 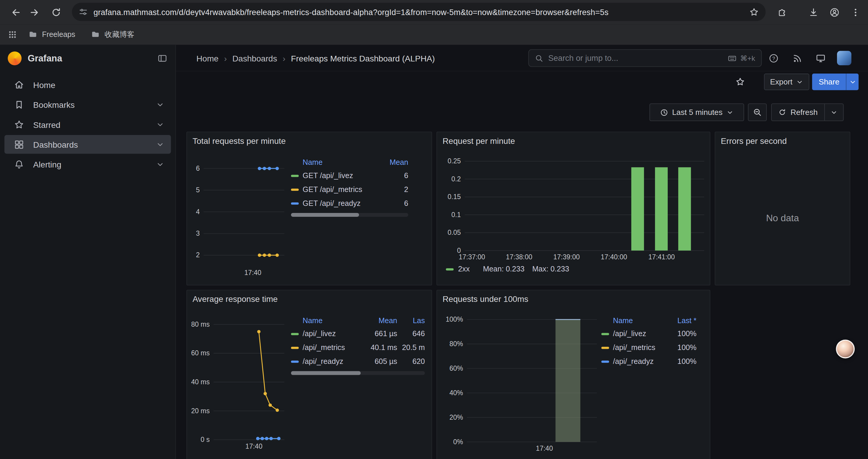 What do you see at coordinates (238, 382) in the screenshot?
I see `chart-svg: 80 ms60 ms40 ms20 ms0 s17:40` at bounding box center [238, 382].